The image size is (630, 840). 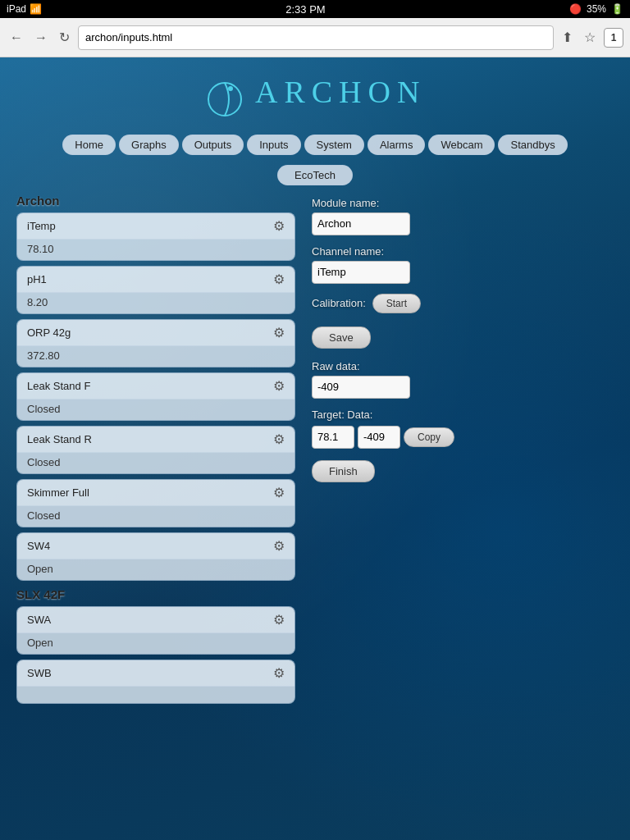 What do you see at coordinates (156, 695) in the screenshot?
I see `channel-value-swb` at bounding box center [156, 695].